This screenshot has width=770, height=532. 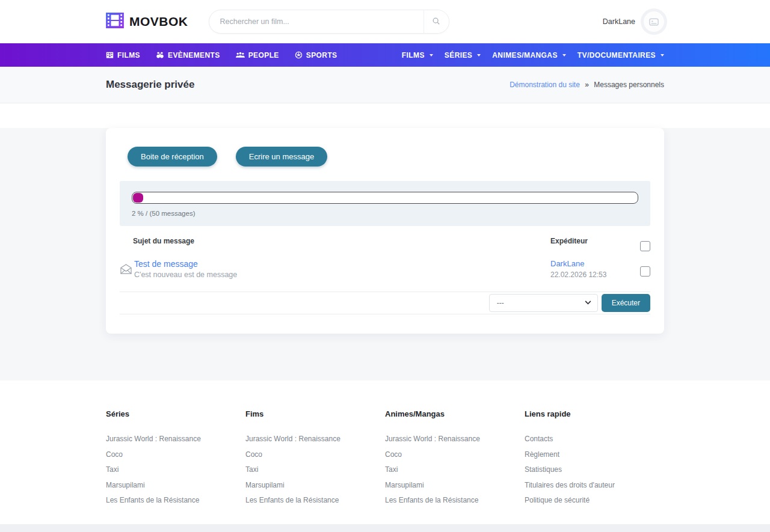 I want to click on action-row: --- Exécuter, so click(x=385, y=303).